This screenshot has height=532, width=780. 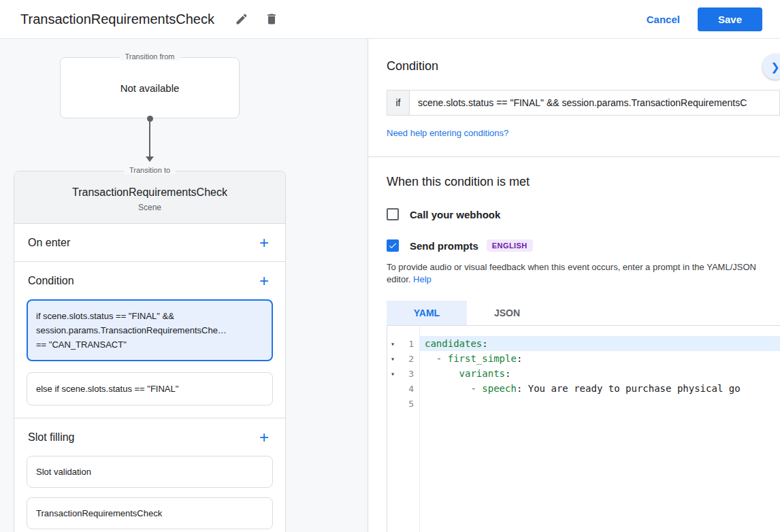 What do you see at coordinates (403, 403) in the screenshot?
I see `gutter-row: 5` at bounding box center [403, 403].